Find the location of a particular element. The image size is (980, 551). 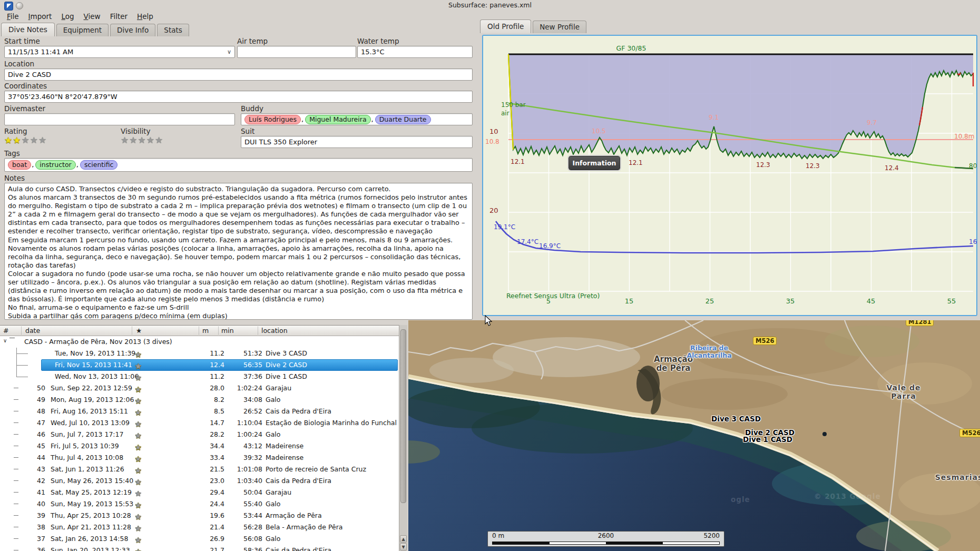

map-place-label: Sesmarias is located at coordinates (954, 477).